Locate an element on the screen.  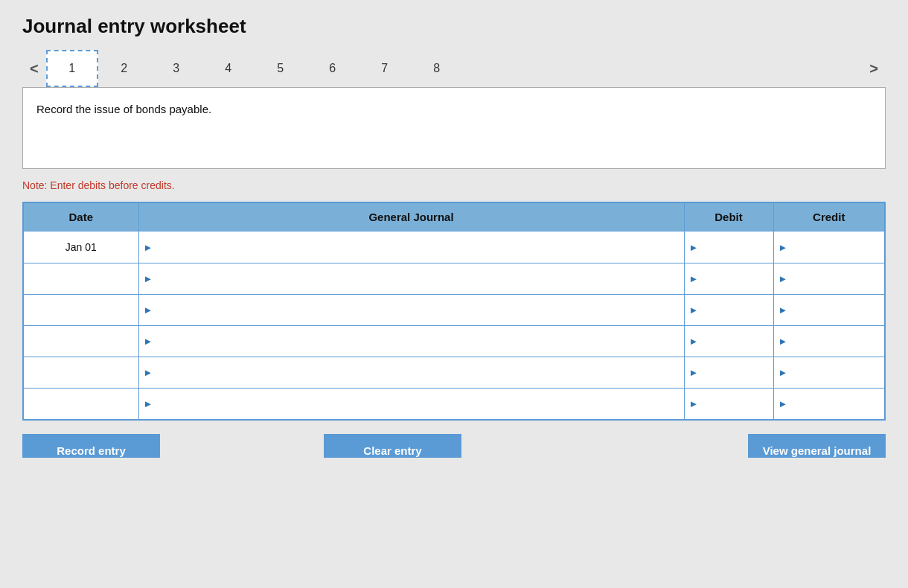
debit-cell-5: ► is located at coordinates (729, 373).